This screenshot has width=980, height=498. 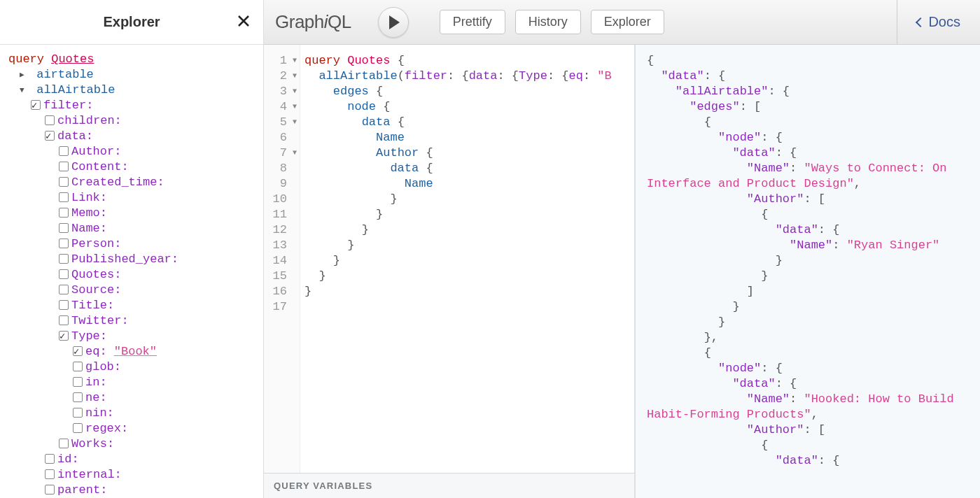 What do you see at coordinates (548, 22) in the screenshot?
I see `history-button: History` at bounding box center [548, 22].